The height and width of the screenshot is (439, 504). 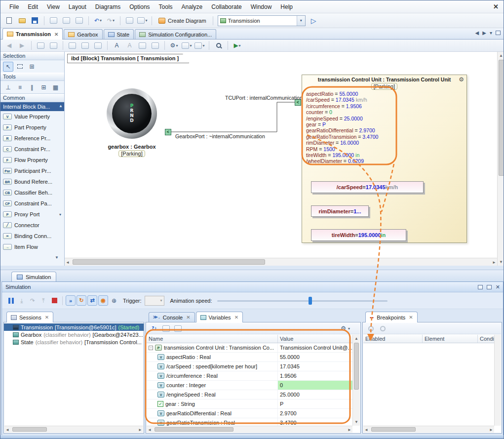 What do you see at coordinates (358, 235) in the screenshot?
I see `tirewidth-callout: tireWidth = 195.0000 in` at bounding box center [358, 235].